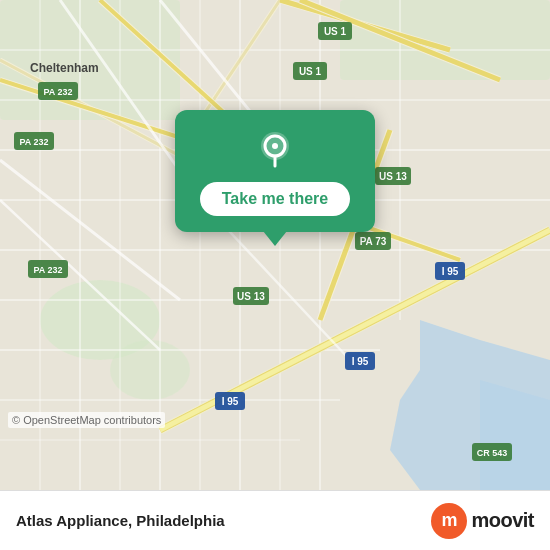 This screenshot has height=550, width=550. What do you see at coordinates (449, 521) in the screenshot?
I see `moovit-icon: m` at bounding box center [449, 521].